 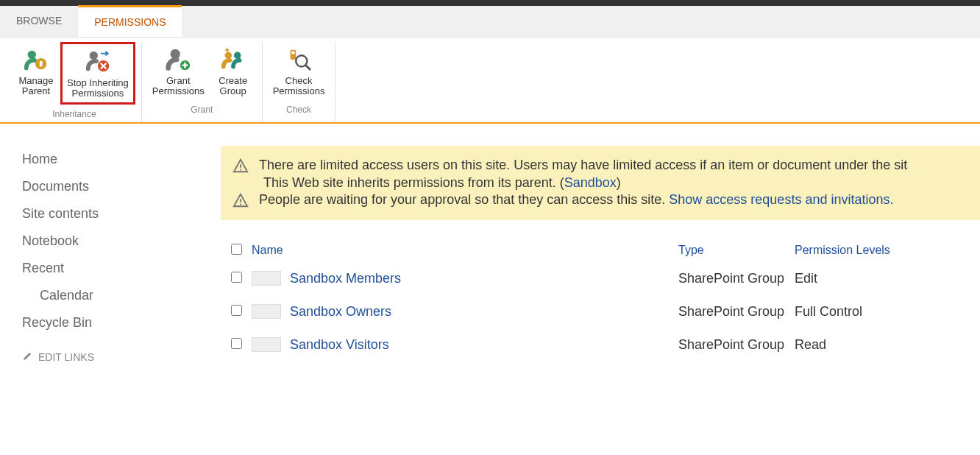 What do you see at coordinates (232, 87) in the screenshot?
I see `create-group-label: Create Group` at bounding box center [232, 87].